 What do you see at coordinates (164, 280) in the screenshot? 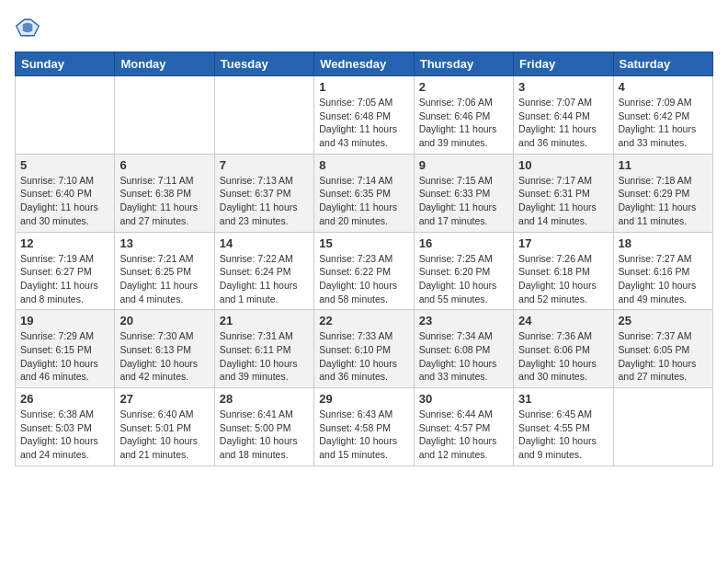
I see `day-info: Sunrise: 7:21 AM Sunset: 6:25 PM Dayligh…` at bounding box center [164, 280].